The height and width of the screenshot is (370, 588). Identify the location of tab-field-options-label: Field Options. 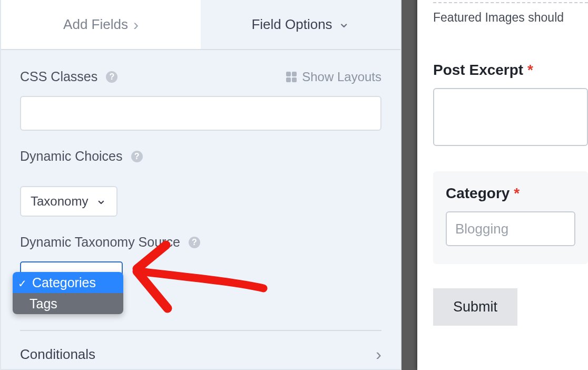
(292, 24).